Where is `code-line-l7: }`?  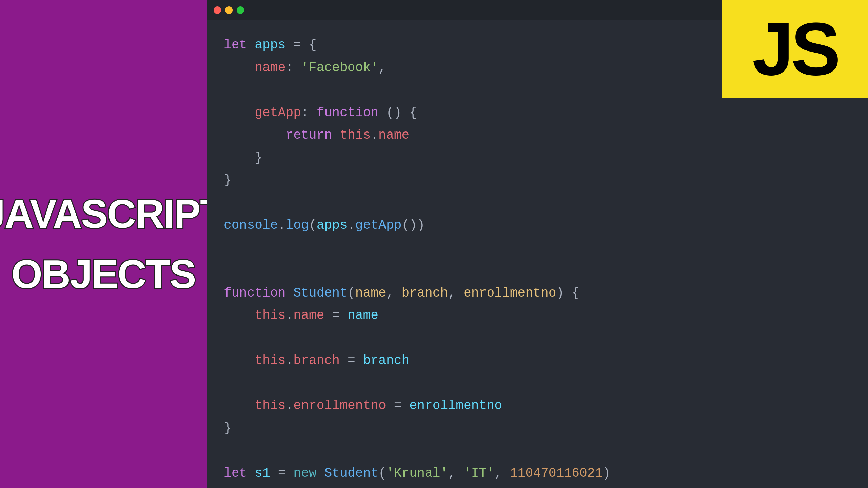 code-line-l7: } is located at coordinates (537, 180).